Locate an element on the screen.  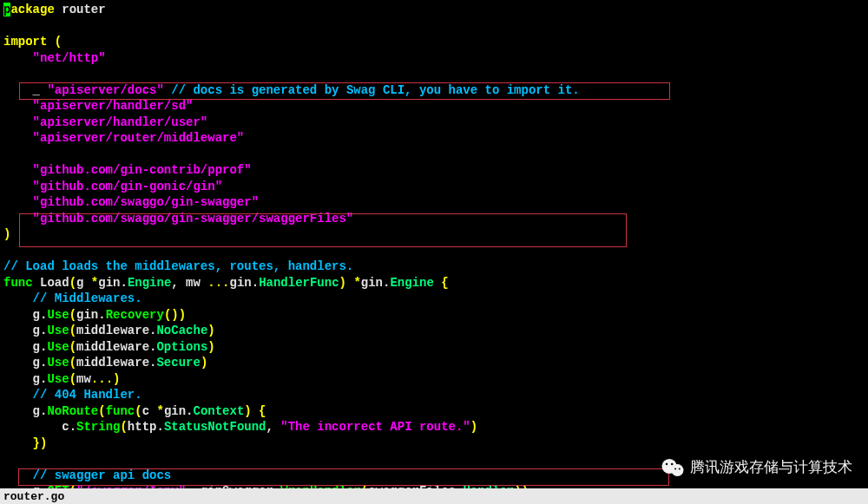
code-line: g.Use(middleware.Options) is located at coordinates (436, 347).